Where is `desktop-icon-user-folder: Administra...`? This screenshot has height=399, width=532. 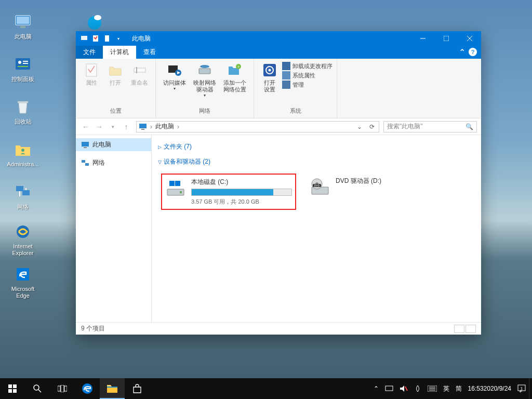
desktop-icon-user-folder: Administra... is located at coordinates (23, 154).